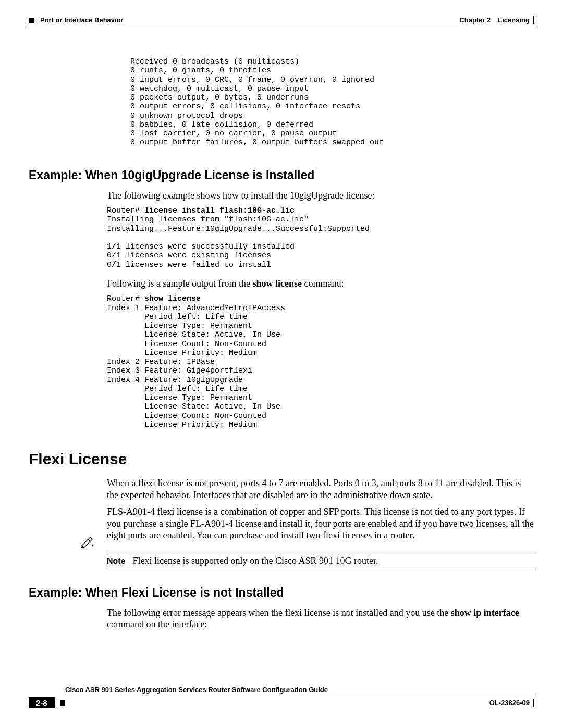 The image size is (563, 728). What do you see at coordinates (308, 560) in the screenshot?
I see `note-block: NoteFlexi license is supported only on t…` at bounding box center [308, 560].